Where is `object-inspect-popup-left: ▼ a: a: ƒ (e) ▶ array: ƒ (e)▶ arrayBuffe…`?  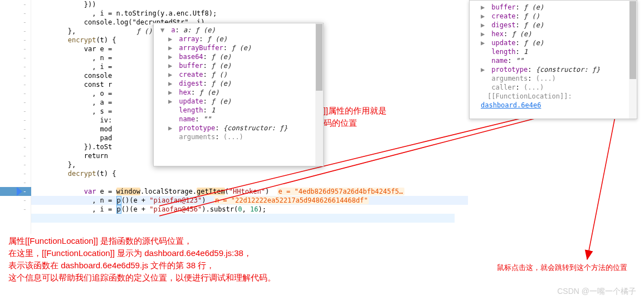 object-inspect-popup-left: ▼ a: a: ƒ (e) ▶ array: ƒ (e)▶ arrayBuffe… is located at coordinates (238, 95).